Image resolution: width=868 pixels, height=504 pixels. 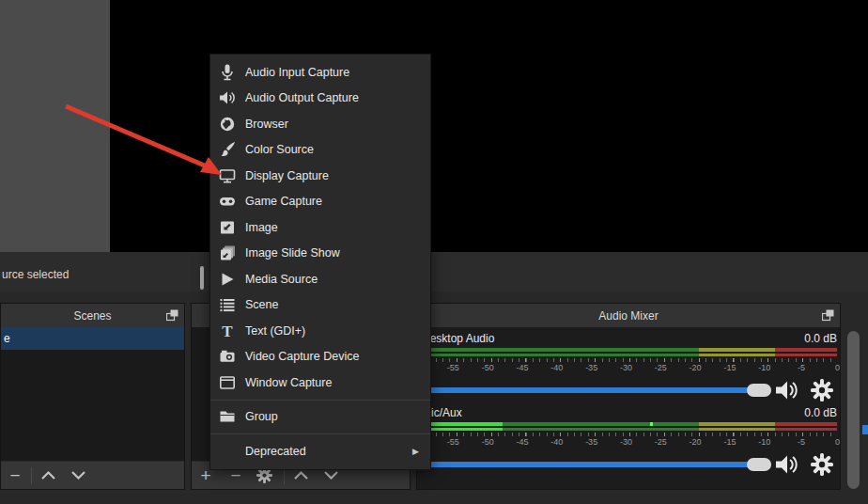 I want to click on audio-mixer-header: Audio Mixer, so click(x=628, y=316).